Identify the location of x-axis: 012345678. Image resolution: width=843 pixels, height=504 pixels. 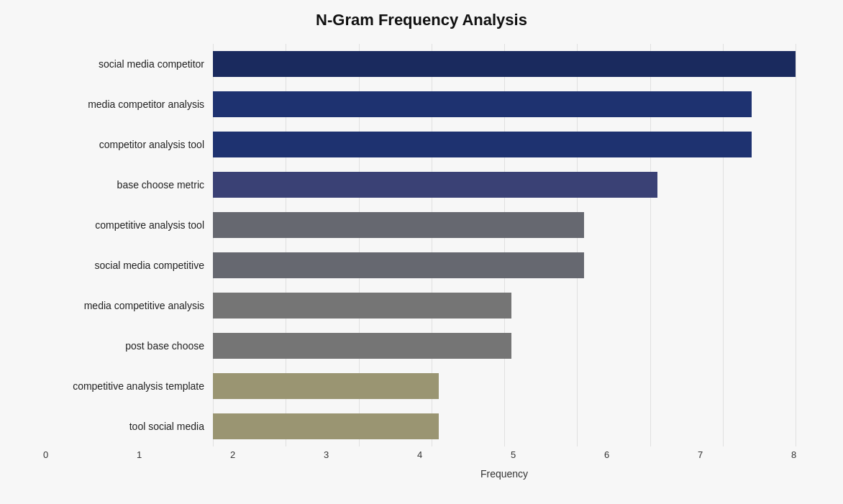
(422, 457).